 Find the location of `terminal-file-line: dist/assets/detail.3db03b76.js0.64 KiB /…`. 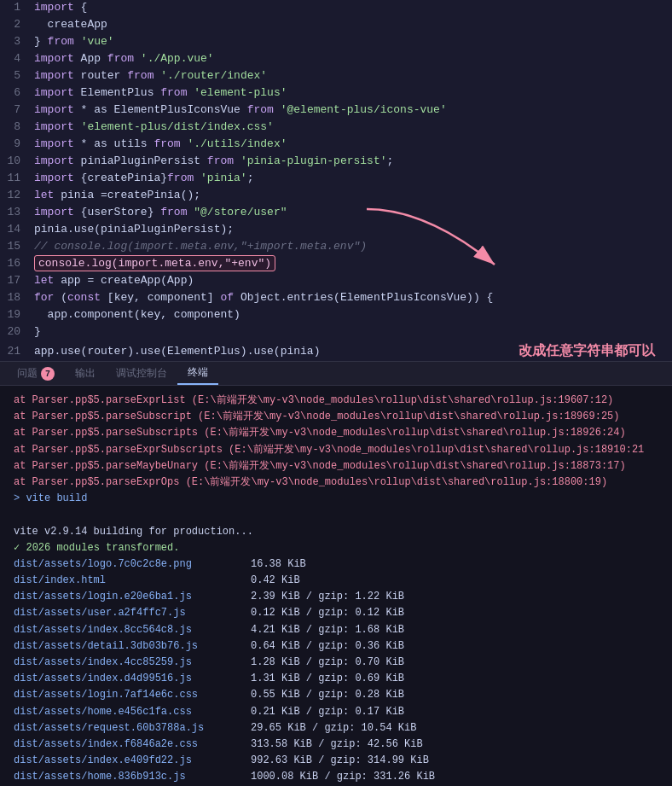

terminal-file-line: dist/assets/detail.3db03b76.js0.64 KiB /… is located at coordinates (336, 647).